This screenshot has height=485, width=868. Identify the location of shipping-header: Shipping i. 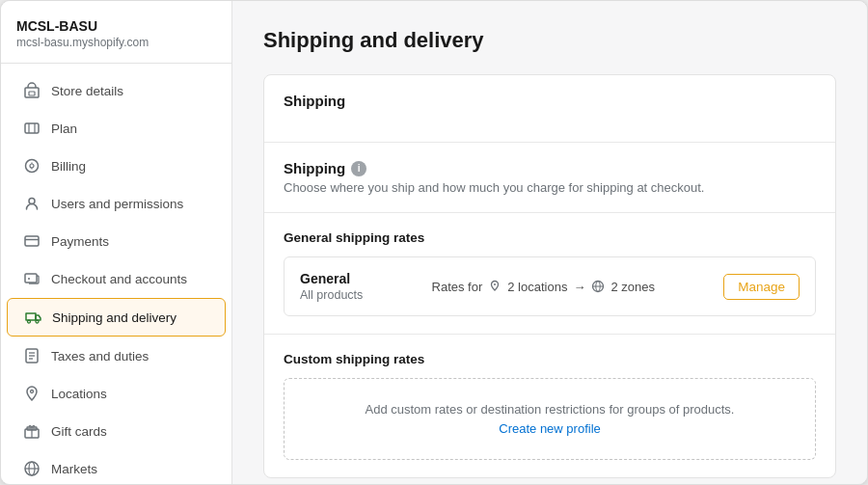
(550, 168).